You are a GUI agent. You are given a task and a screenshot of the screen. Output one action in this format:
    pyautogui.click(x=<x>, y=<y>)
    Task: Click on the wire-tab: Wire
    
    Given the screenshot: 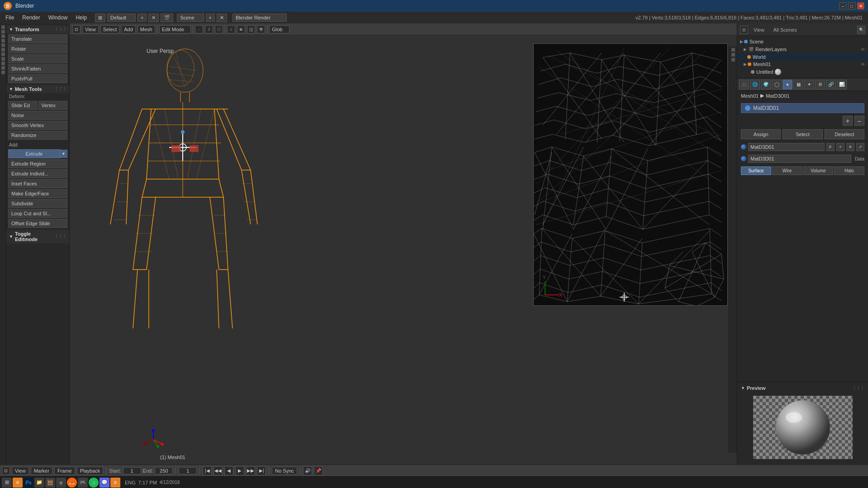 What is the action you would take?
    pyautogui.click(x=787, y=171)
    